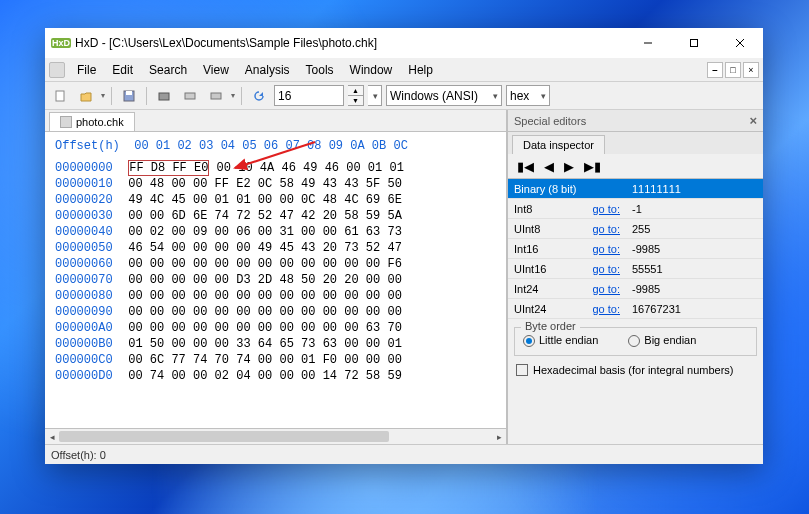 The width and height of the screenshot is (809, 514). Describe the element at coordinates (648, 43) in the screenshot. I see `minimize-button` at that location.